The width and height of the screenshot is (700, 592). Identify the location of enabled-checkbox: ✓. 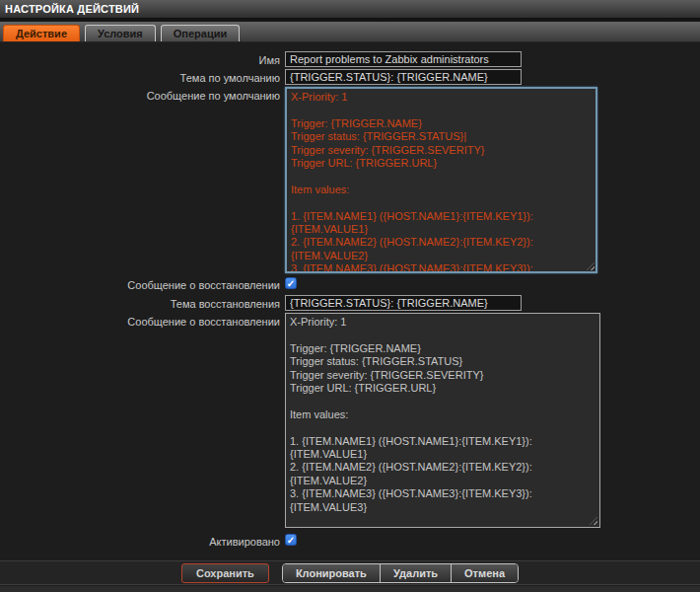
(291, 540).